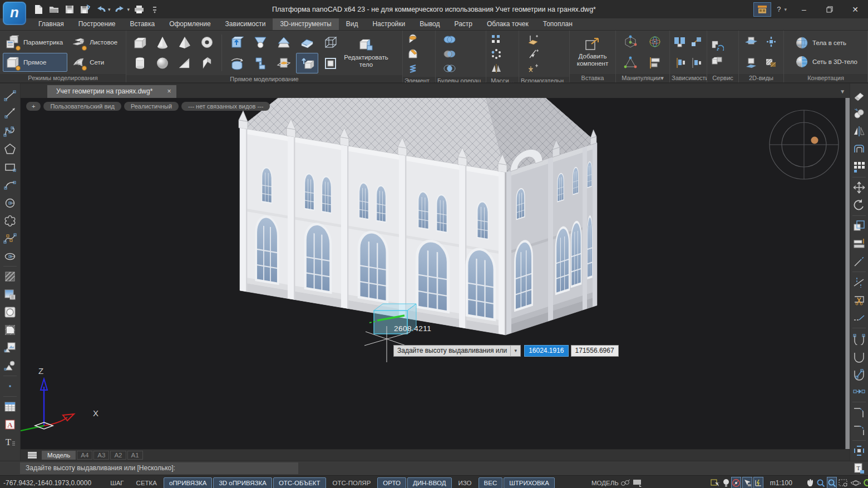  What do you see at coordinates (844, 482) in the screenshot?
I see `zoom-object-icon` at bounding box center [844, 482].